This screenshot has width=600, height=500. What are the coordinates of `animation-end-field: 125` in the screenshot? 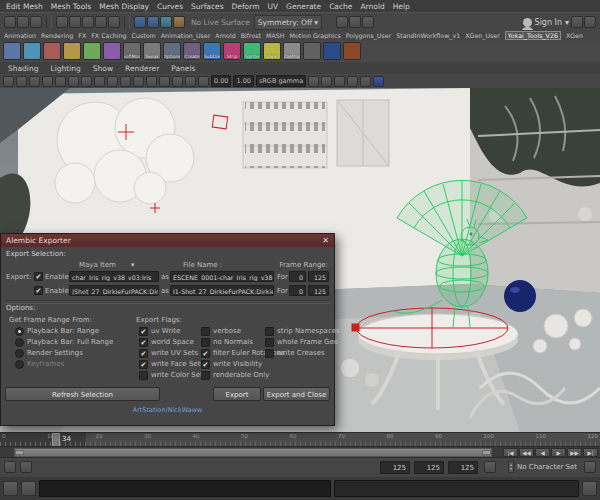 It's located at (429, 468).